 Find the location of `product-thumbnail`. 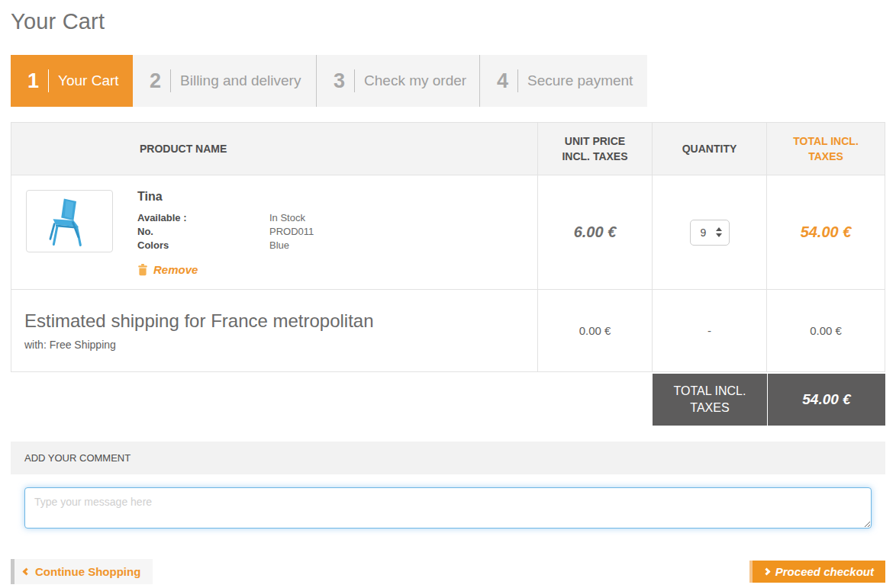

product-thumbnail is located at coordinates (69, 221).